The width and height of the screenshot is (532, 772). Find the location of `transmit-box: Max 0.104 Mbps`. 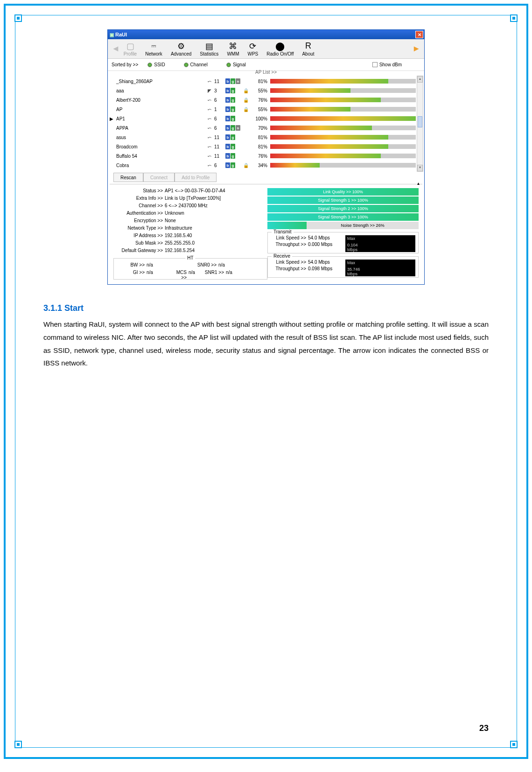

transmit-box: Max 0.104 Mbps is located at coordinates (380, 244).